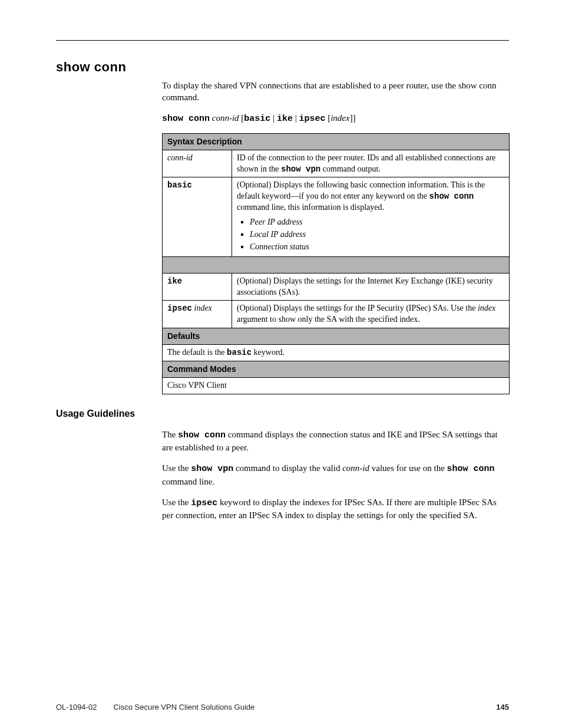  I want to click on header-rule, so click(283, 40).